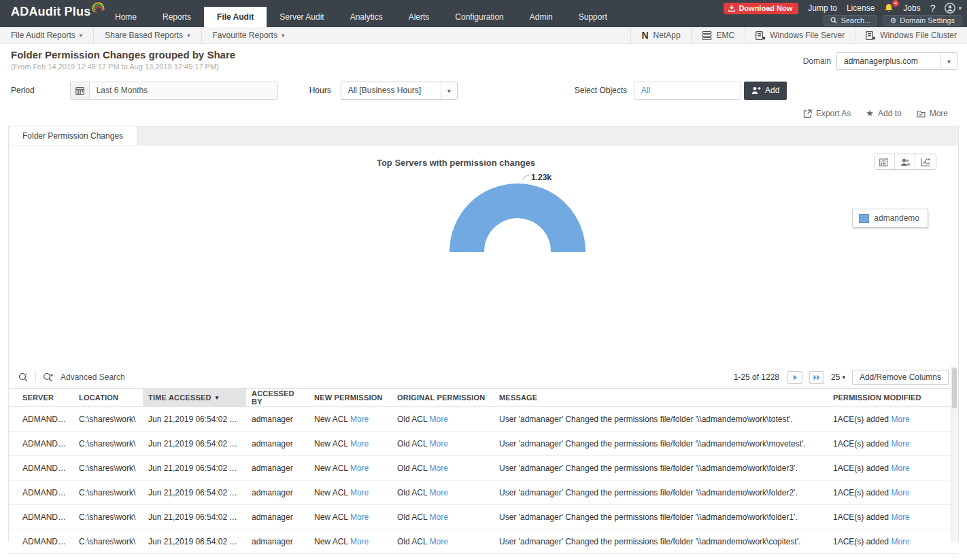 This screenshot has height=560, width=967. I want to click on column-header-location: LOCATION, so click(108, 398).